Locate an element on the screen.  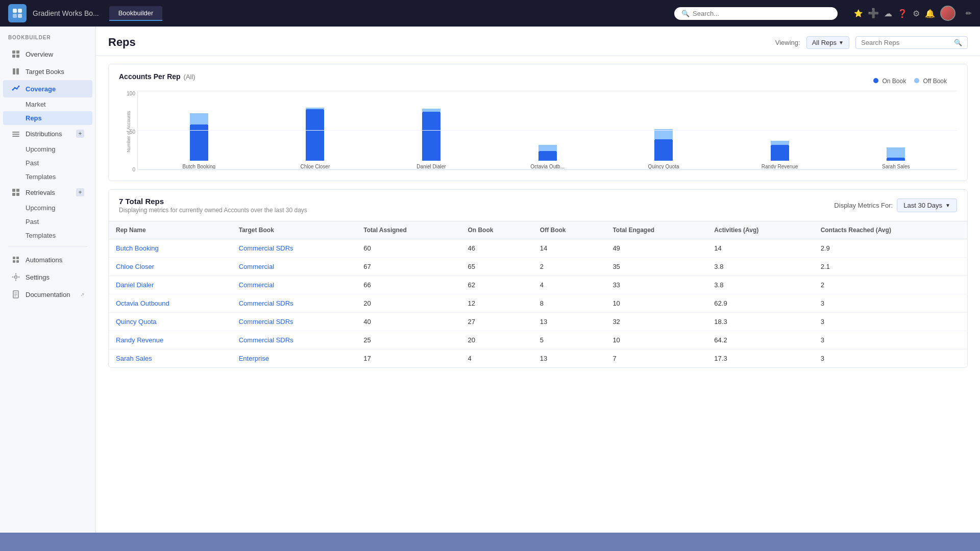
sidebar-item-coverage: Coverage is located at coordinates (48, 89).